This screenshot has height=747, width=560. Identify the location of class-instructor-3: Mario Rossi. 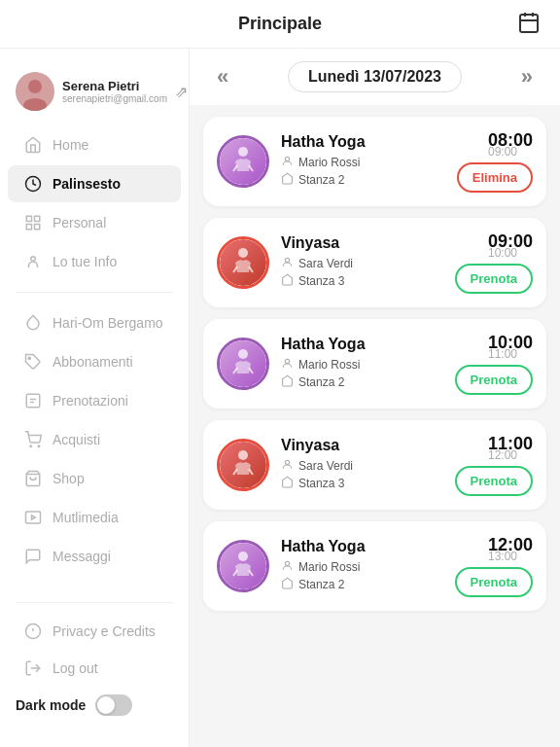
(362, 365).